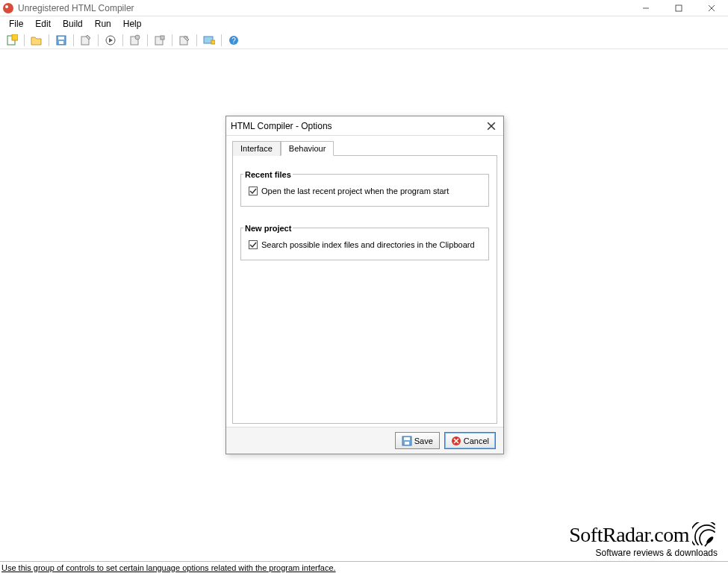  I want to click on watermark-tagline: Software reviews & downloads, so click(644, 553).